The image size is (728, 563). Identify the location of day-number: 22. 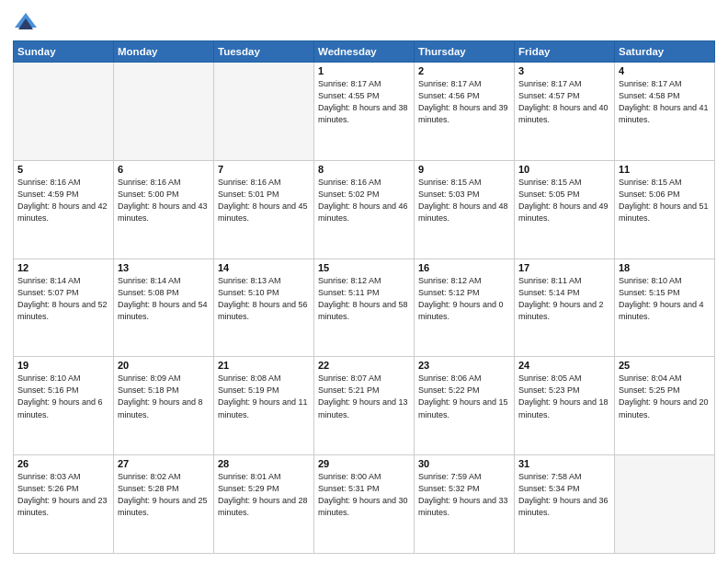
(364, 365).